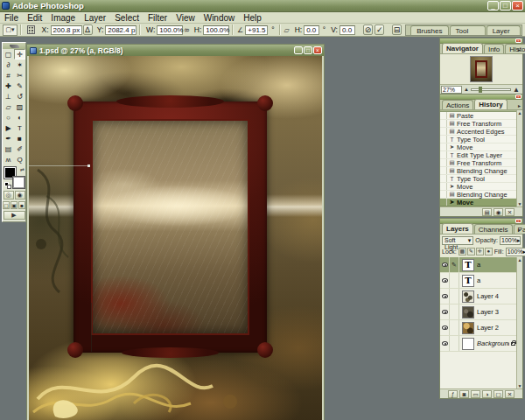 The height and width of the screenshot is (420, 525). Describe the element at coordinates (494, 5) in the screenshot. I see `minimize-button: _` at that location.